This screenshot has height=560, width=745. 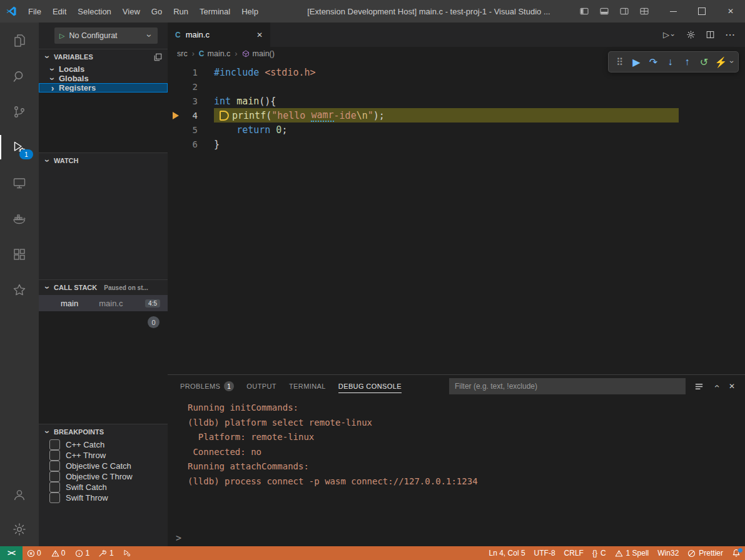 What do you see at coordinates (19, 182) in the screenshot?
I see `remote-explorer-icon` at bounding box center [19, 182].